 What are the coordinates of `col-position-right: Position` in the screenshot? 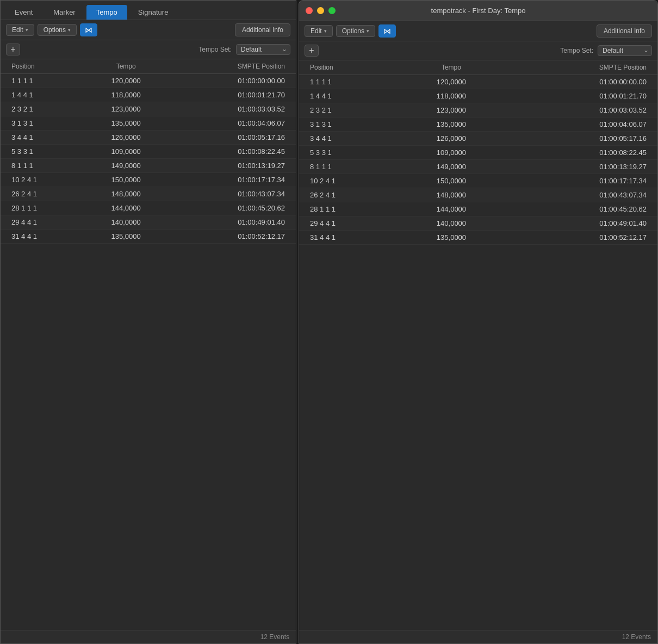 It's located at (350, 67).